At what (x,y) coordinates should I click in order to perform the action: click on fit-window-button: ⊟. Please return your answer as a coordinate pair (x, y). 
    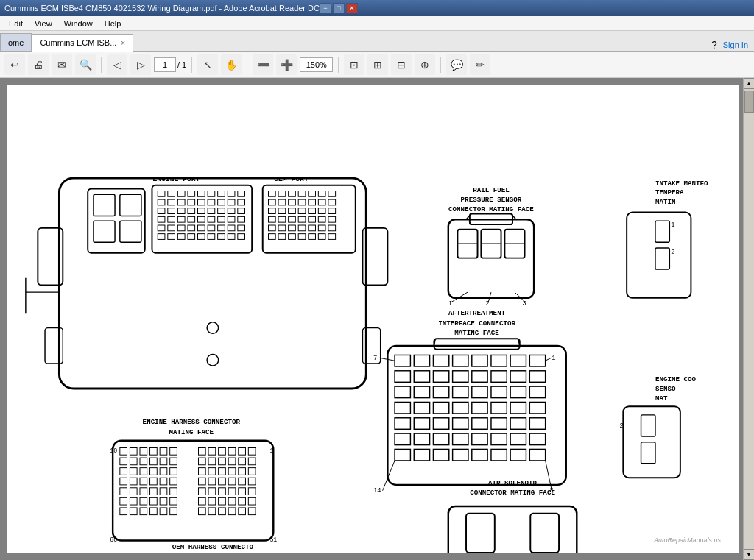
    Looking at the image, I should click on (401, 65).